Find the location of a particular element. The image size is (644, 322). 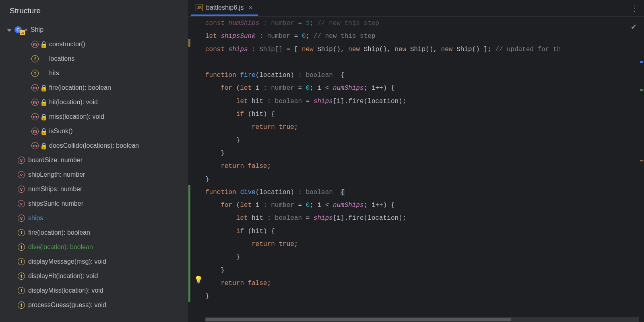

structure-item-label: locations is located at coordinates (62, 59).